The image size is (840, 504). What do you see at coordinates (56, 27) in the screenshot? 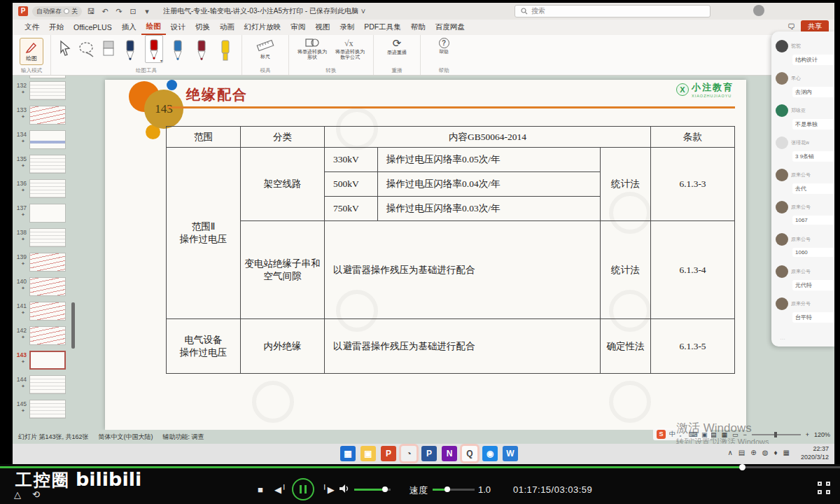
I see `ribbon-tab-1: 开始` at bounding box center [56, 27].